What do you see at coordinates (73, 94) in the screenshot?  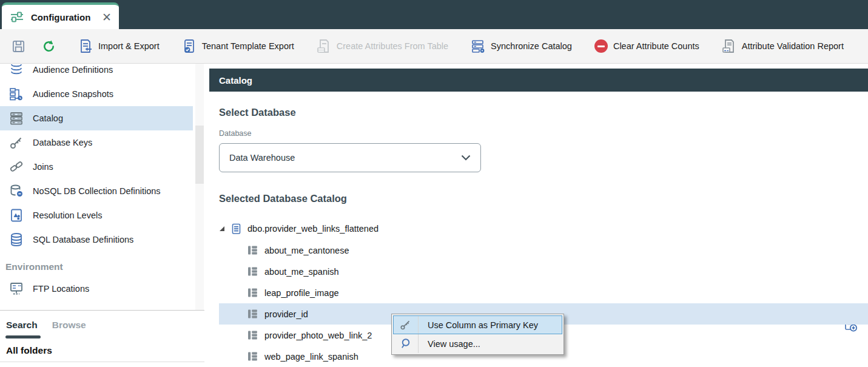 I see `sidebar-item-label: Audience Snapshots` at bounding box center [73, 94].